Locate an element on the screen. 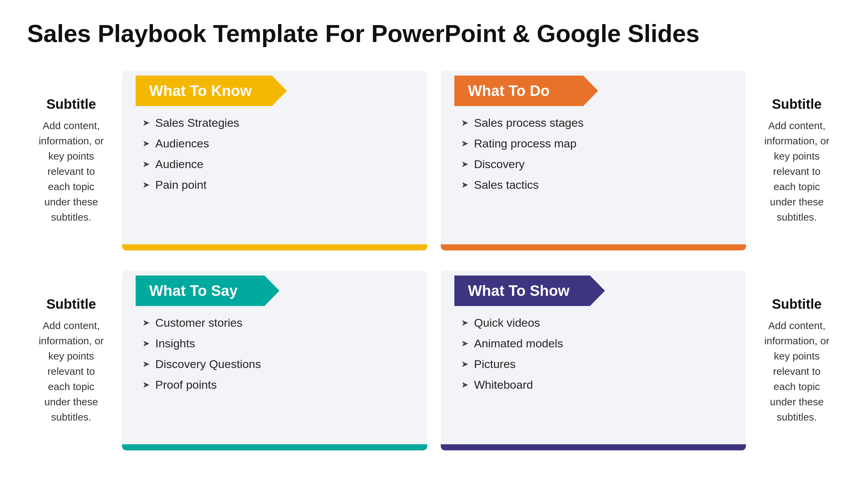  list-item: Rating process map is located at coordinates (595, 144).